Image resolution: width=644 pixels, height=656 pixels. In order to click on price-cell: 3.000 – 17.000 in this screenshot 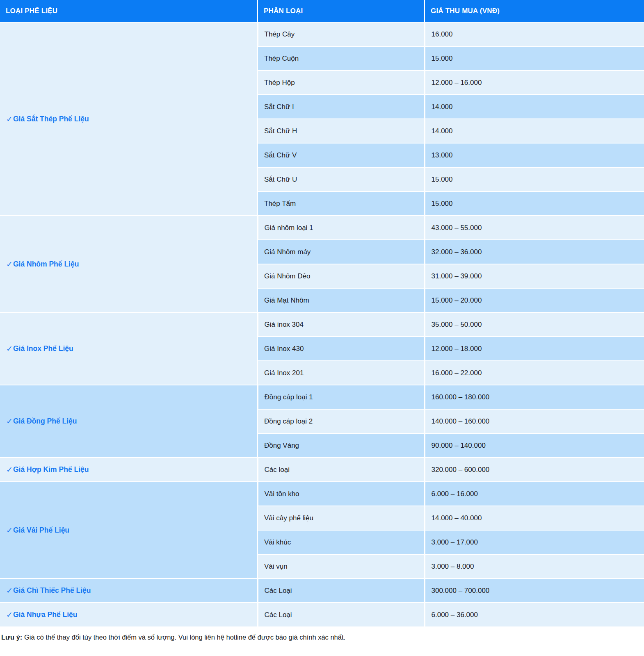, I will do `click(534, 542)`.